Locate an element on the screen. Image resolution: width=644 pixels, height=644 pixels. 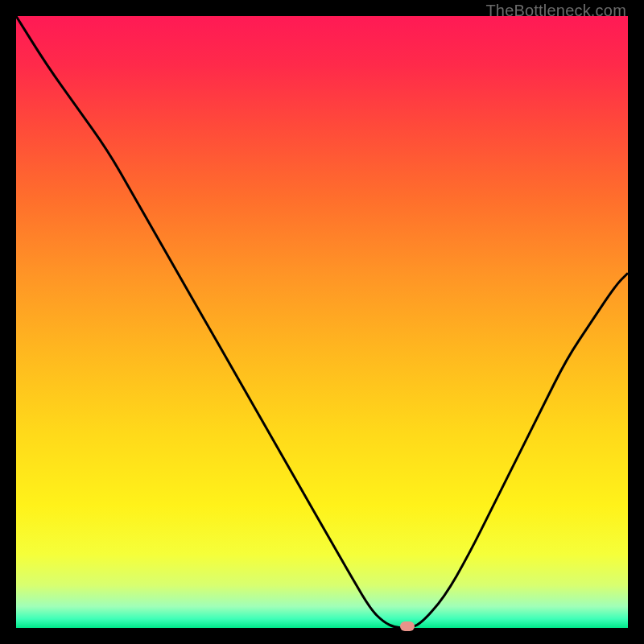
optimal-marker is located at coordinates (407, 626).